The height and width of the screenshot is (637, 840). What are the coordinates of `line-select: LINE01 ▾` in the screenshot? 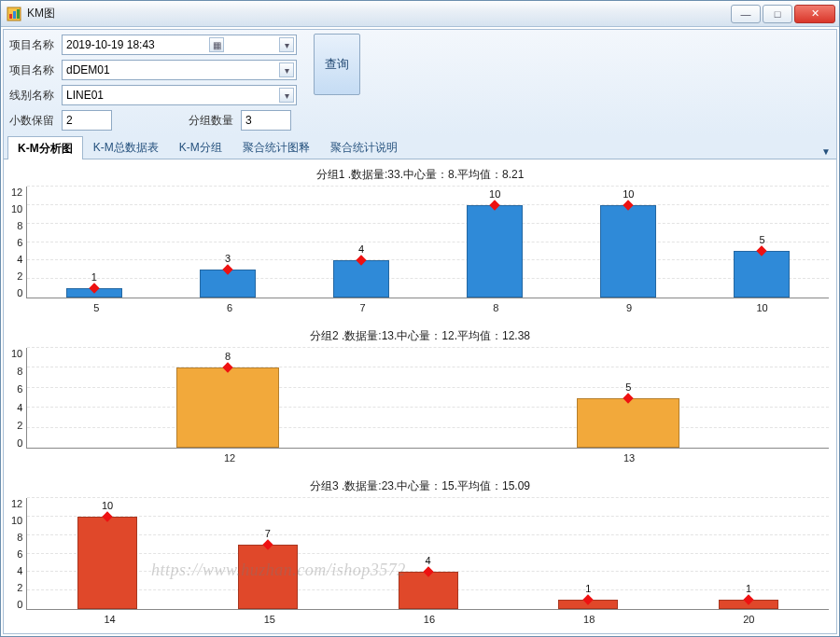 It's located at (179, 95).